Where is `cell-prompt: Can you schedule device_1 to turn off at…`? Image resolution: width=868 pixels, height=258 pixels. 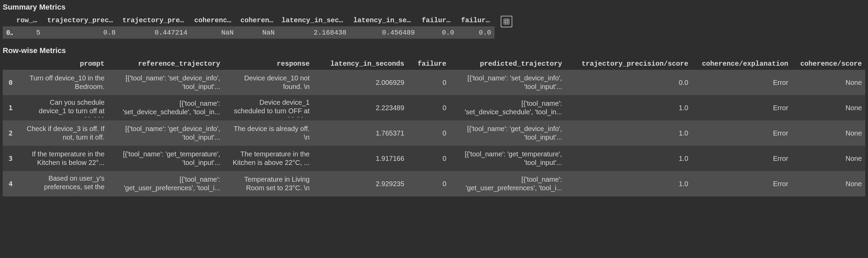
cell-prompt: Can you schedule device_1 to turn off at… is located at coordinates (63, 108).